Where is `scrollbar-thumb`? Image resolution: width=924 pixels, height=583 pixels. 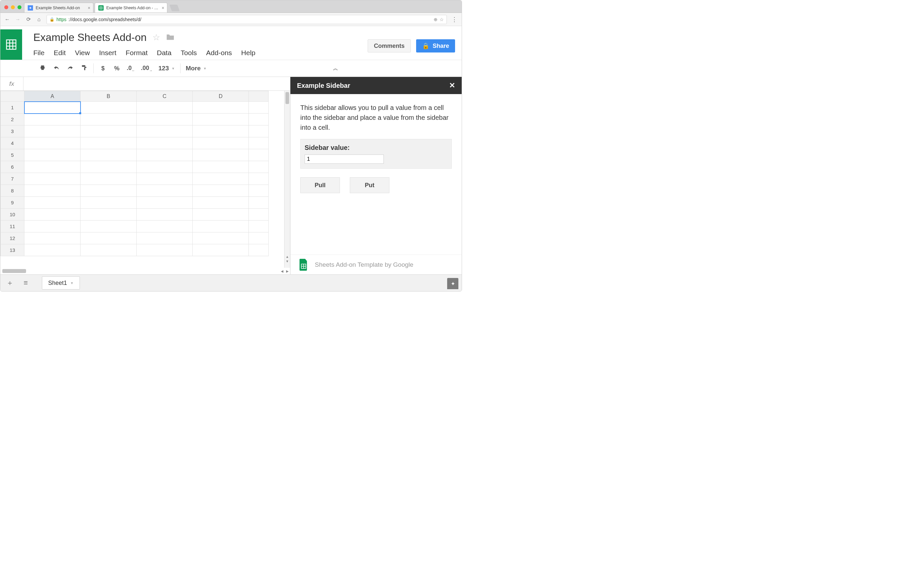 scrollbar-thumb is located at coordinates (14, 271).